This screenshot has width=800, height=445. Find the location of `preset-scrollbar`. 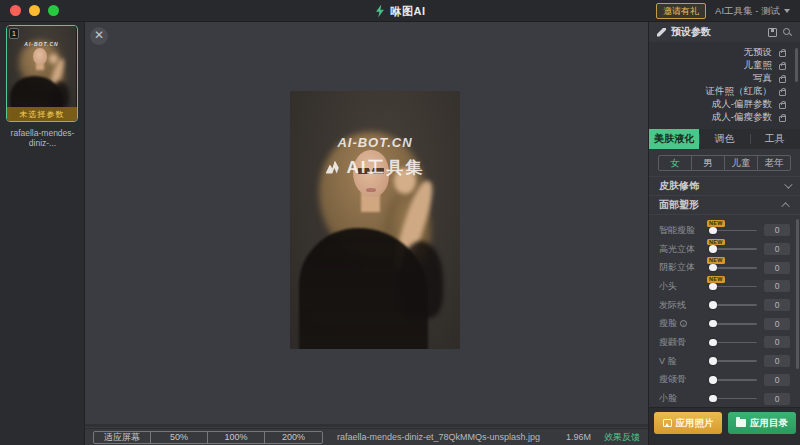

preset-scrollbar is located at coordinates (796, 65).